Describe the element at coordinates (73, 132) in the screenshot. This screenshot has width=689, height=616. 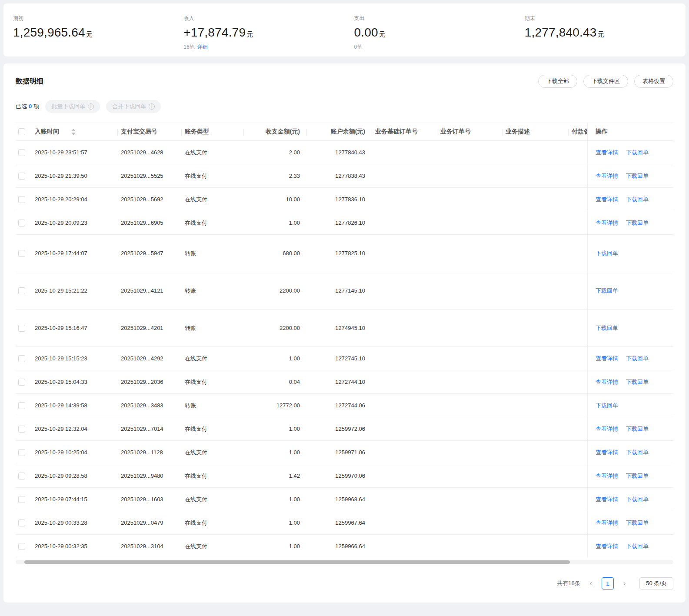
I see `sort-icon` at that location.